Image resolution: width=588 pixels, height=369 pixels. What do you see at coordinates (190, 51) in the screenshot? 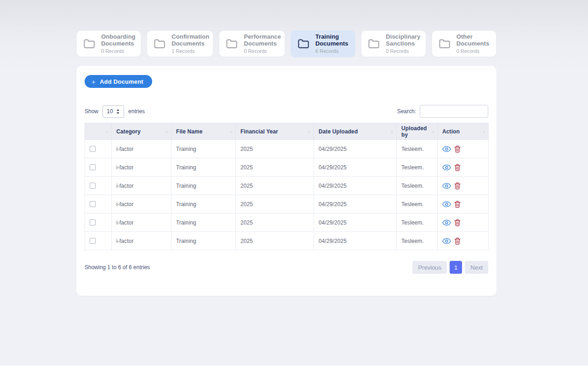
I see `tab-records-count: 1 Records` at bounding box center [190, 51].